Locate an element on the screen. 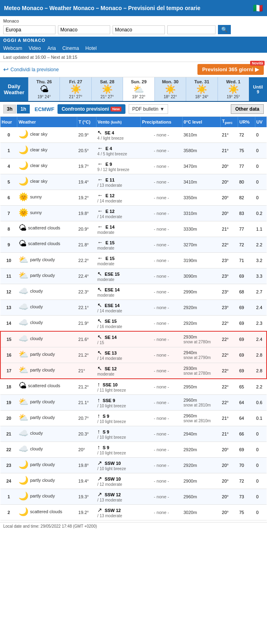 Image resolution: width=267 pixels, height=644 pixels. other-data-button: Other data is located at coordinates (247, 109).